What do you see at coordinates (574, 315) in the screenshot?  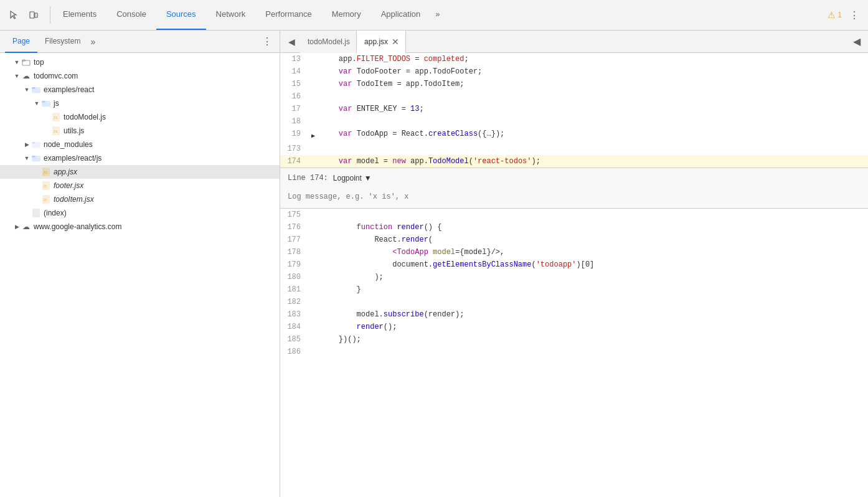 I see `code-line-183: 183 model.subscribe(render);` at bounding box center [574, 315].